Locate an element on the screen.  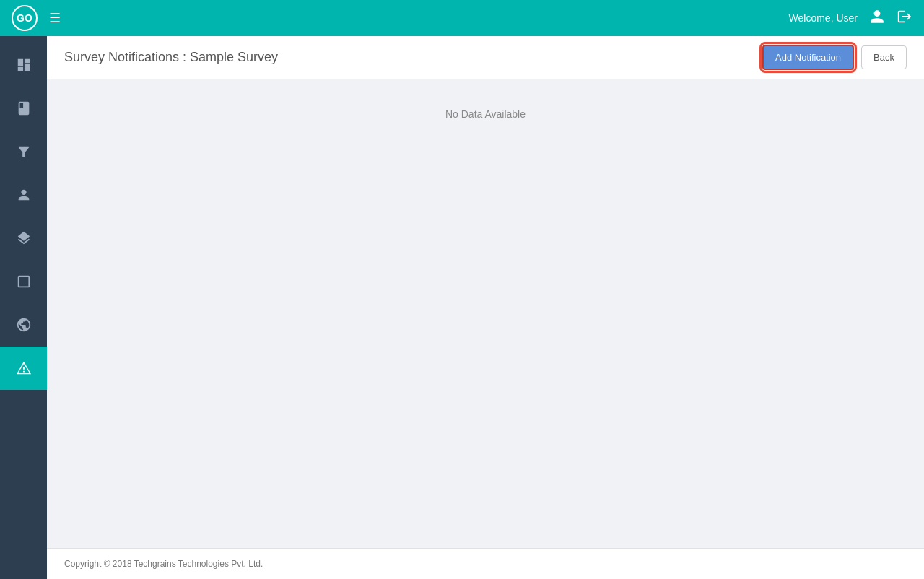
page-title: Survey Notifications : Sample Survey is located at coordinates (171, 58).